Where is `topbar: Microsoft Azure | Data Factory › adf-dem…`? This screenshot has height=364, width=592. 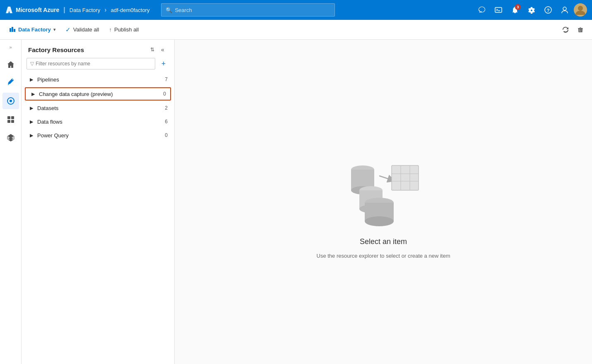
topbar: Microsoft Azure | Data Factory › adf-dem… is located at coordinates (296, 10).